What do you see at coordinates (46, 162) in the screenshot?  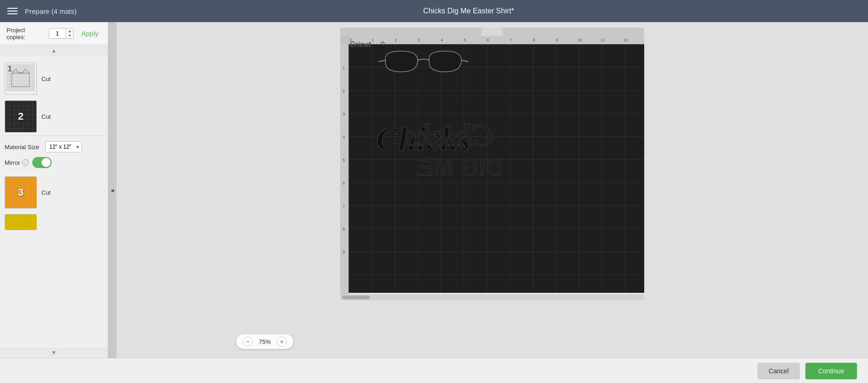 I see `toggle-knob` at bounding box center [46, 162].